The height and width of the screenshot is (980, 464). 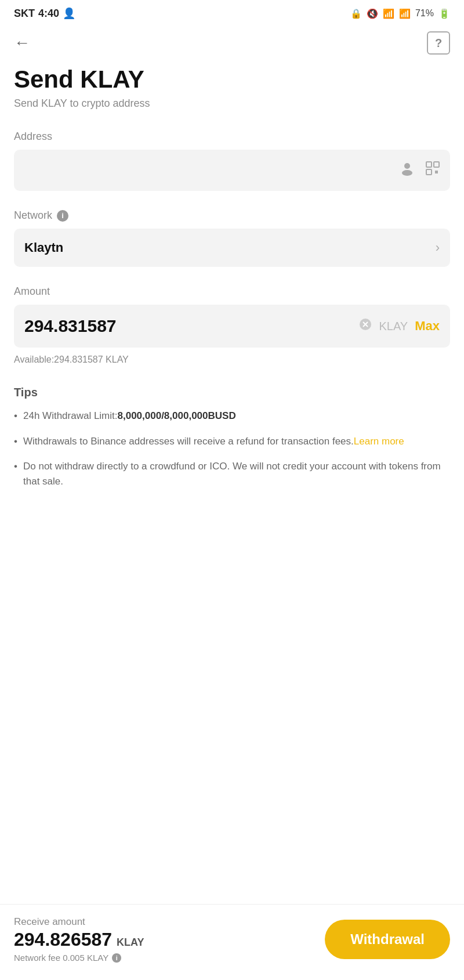 I want to click on battery-text: 71%, so click(x=425, y=13).